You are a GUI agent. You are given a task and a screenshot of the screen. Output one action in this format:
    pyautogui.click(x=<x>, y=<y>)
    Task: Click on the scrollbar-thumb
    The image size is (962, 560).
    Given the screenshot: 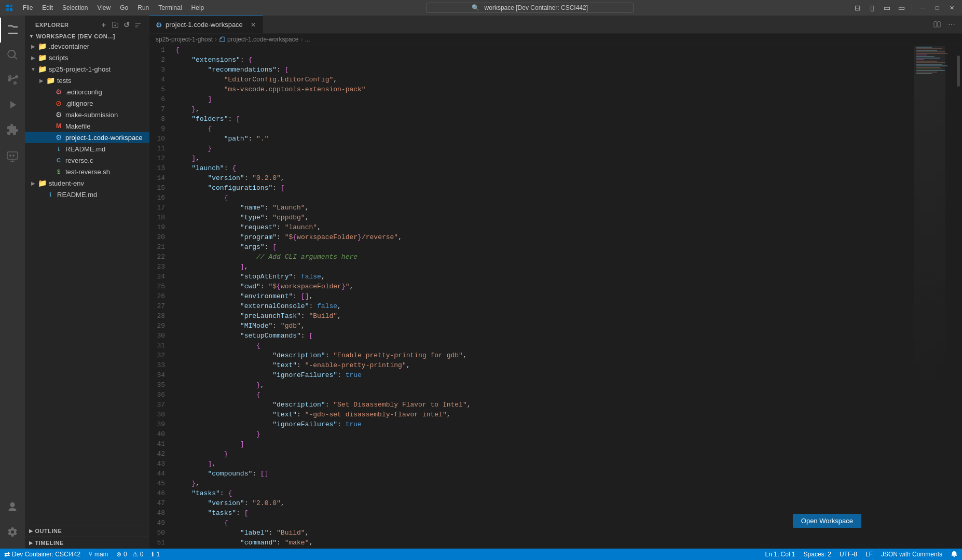 What is the action you would take?
    pyautogui.click(x=958, y=71)
    